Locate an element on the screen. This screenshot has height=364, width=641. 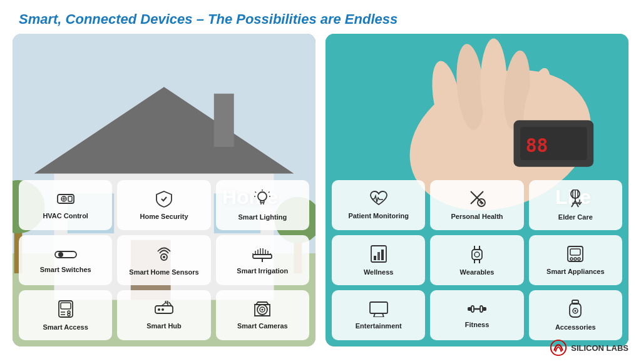
switches-icon is located at coordinates (66, 255).